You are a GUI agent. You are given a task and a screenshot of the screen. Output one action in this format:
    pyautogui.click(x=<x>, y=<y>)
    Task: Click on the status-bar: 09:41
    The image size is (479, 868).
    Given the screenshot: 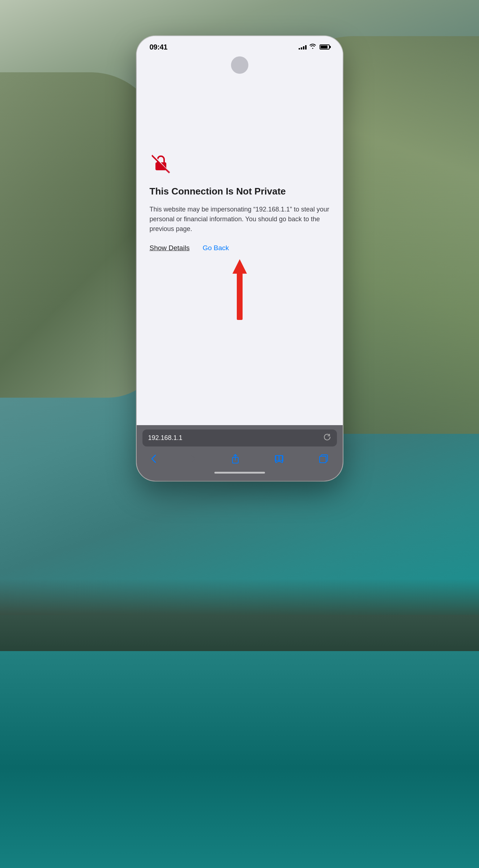 What is the action you would take?
    pyautogui.click(x=240, y=46)
    